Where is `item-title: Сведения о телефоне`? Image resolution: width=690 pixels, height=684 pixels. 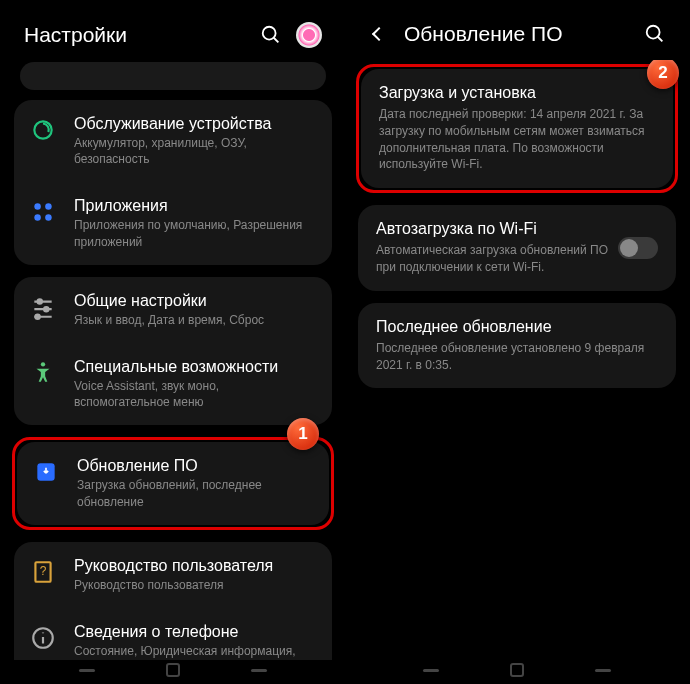
item-title: Сведения о телефоне is located at coordinates (195, 632).